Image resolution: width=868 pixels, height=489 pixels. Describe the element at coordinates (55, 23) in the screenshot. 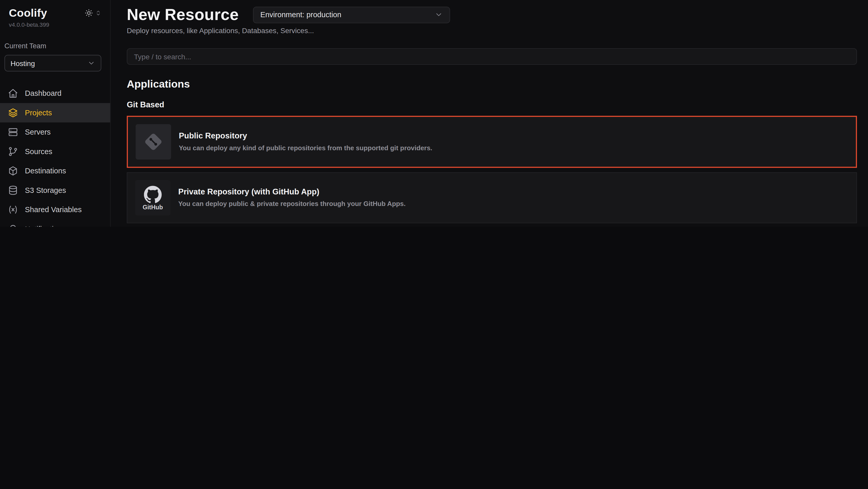

I see `app-version: v4.0.0-beta.399` at that location.